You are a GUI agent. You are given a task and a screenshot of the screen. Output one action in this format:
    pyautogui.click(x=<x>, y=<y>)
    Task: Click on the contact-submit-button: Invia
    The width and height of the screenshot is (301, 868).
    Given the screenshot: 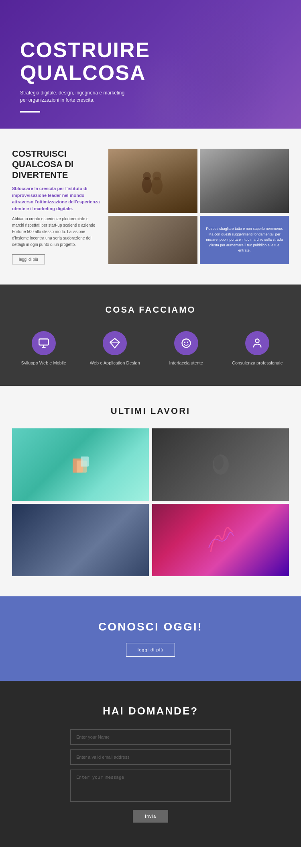 What is the action you would take?
    pyautogui.click(x=150, y=816)
    